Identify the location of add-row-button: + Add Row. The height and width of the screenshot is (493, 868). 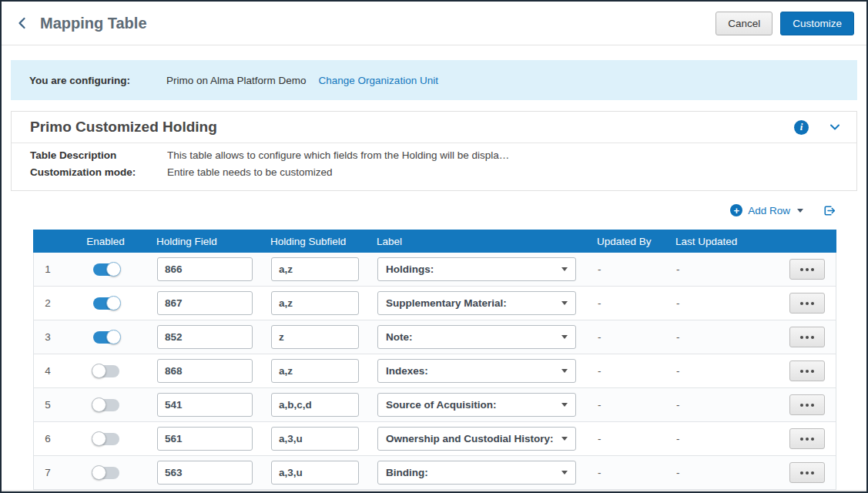
(767, 210).